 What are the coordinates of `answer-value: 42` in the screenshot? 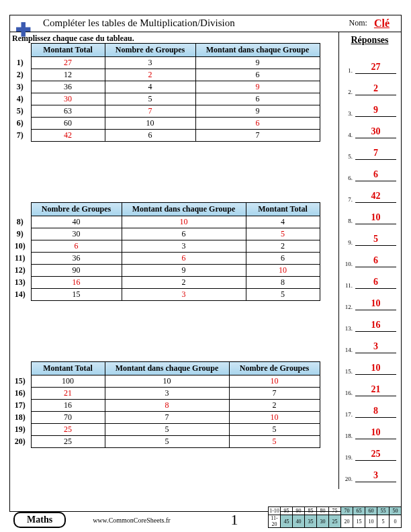 It's located at (376, 197).